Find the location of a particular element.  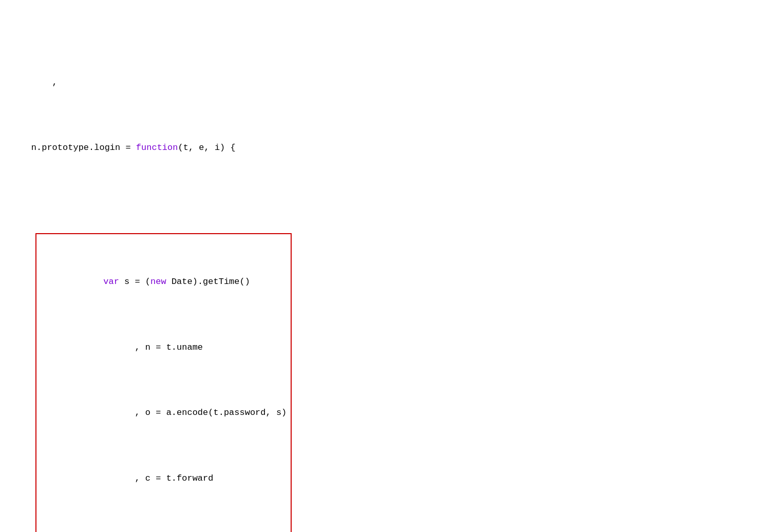

code-text is located at coordinates (92, 281).